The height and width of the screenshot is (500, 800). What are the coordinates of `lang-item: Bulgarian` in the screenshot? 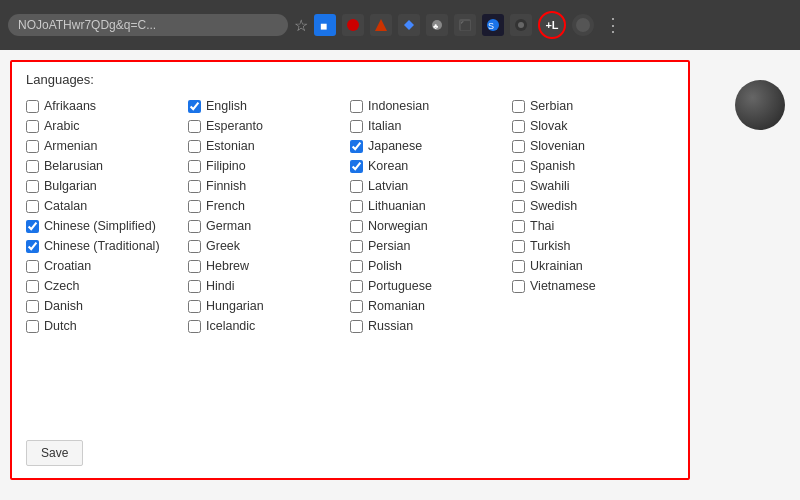 It's located at (107, 186).